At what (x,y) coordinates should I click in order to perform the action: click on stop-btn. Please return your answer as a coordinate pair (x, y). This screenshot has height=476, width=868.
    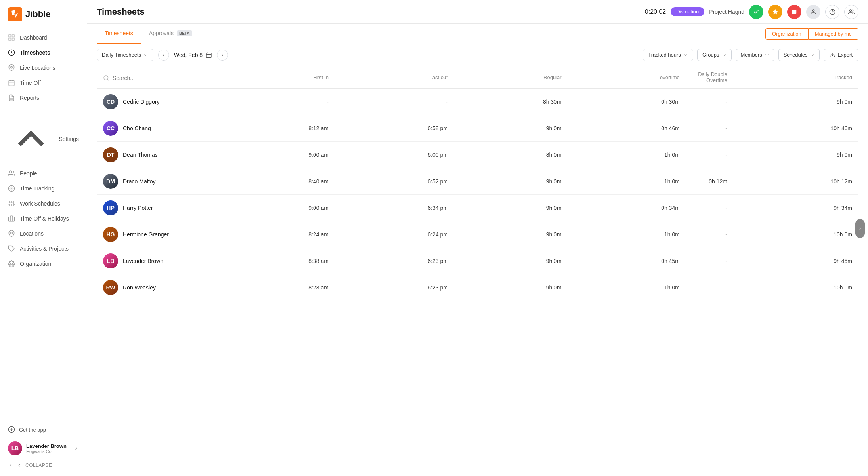
    Looking at the image, I should click on (794, 12).